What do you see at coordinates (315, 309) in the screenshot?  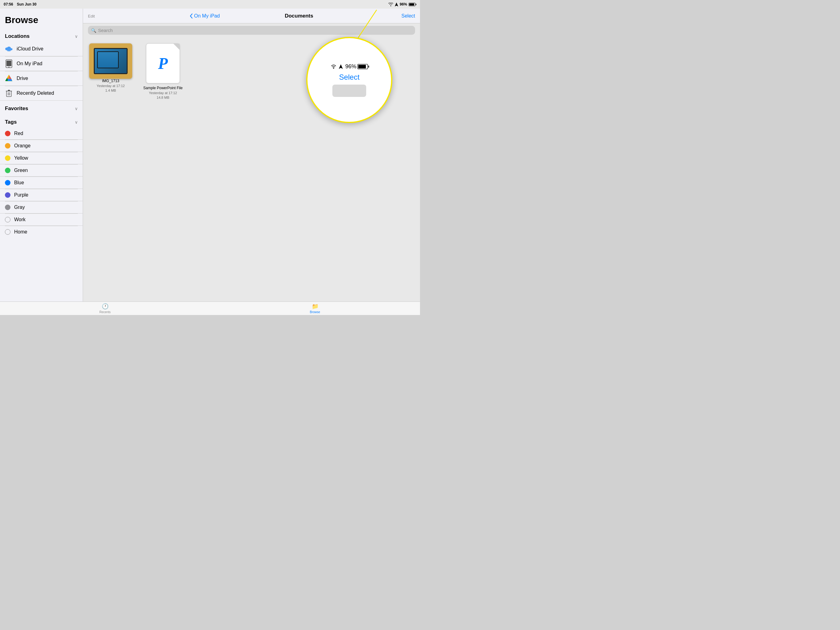 I see `tab-browse: 📁 Browse` at bounding box center [315, 309].